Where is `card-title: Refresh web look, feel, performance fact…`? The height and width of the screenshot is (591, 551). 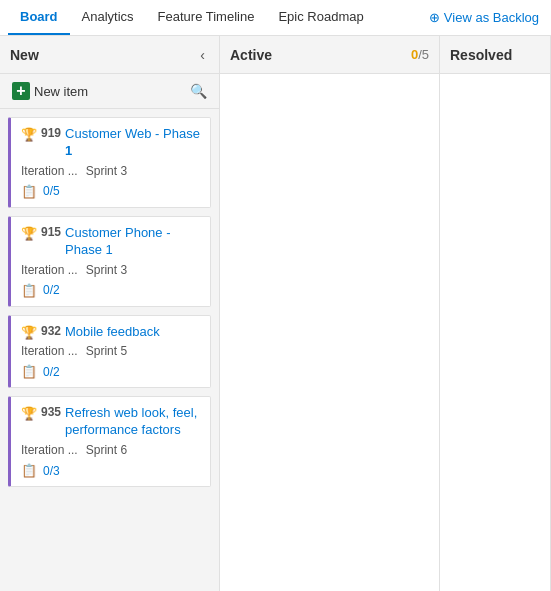 card-title: Refresh web look, feel, performance fact… is located at coordinates (132, 422).